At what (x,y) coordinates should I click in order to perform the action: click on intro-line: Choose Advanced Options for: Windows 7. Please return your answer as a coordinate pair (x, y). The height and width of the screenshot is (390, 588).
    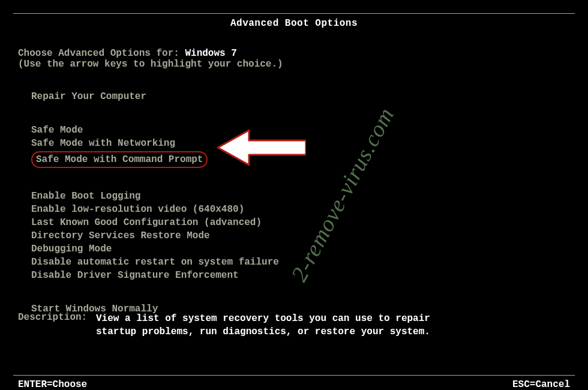
    Looking at the image, I should click on (294, 53).